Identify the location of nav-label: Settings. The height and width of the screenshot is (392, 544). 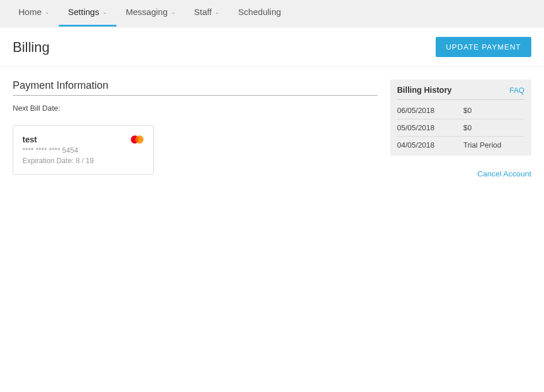
(84, 12).